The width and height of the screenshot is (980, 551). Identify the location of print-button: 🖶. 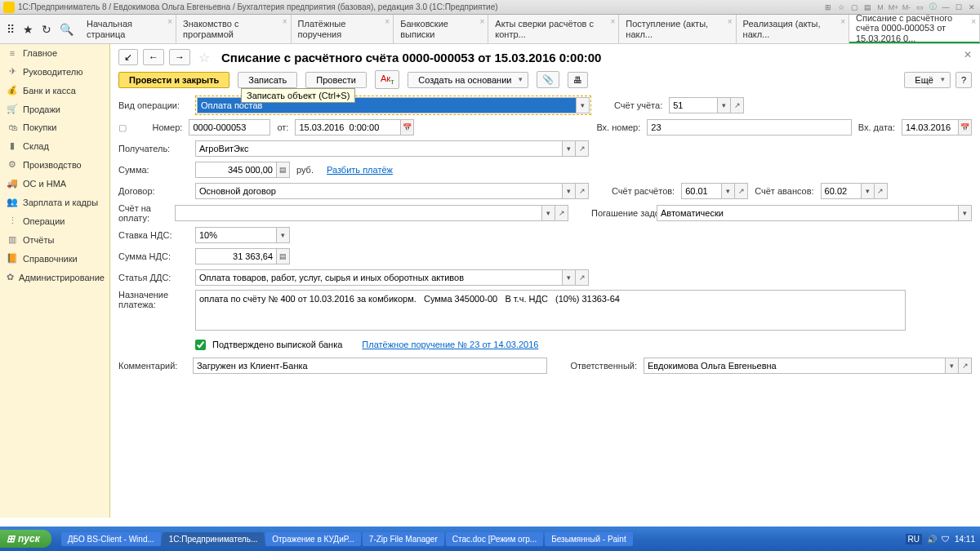
(578, 80).